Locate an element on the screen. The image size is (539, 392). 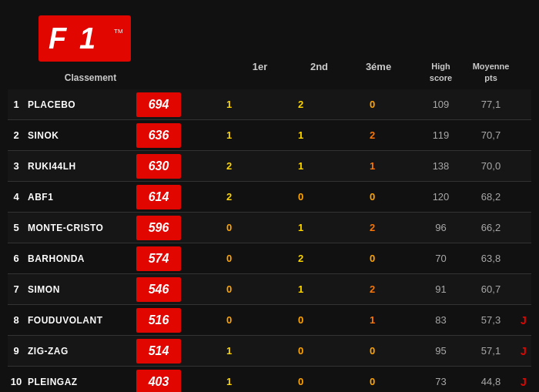
name-cell: SIMON is located at coordinates (80, 290).